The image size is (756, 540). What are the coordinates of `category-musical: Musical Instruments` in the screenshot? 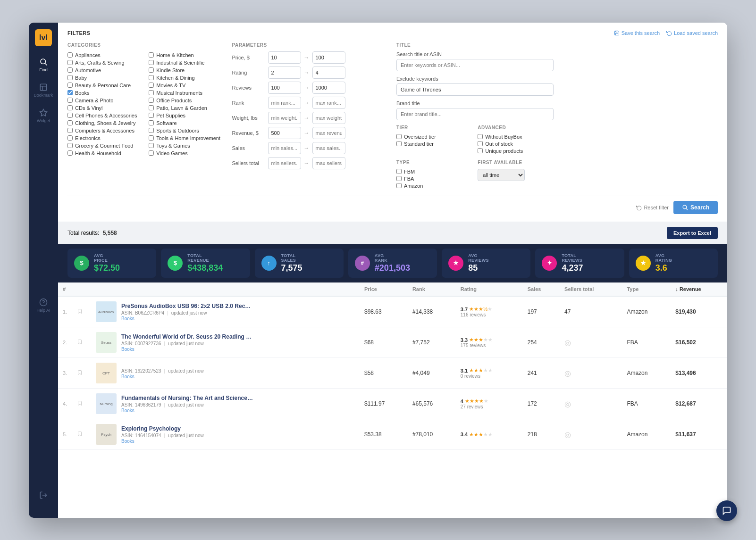 It's located at (186, 93).